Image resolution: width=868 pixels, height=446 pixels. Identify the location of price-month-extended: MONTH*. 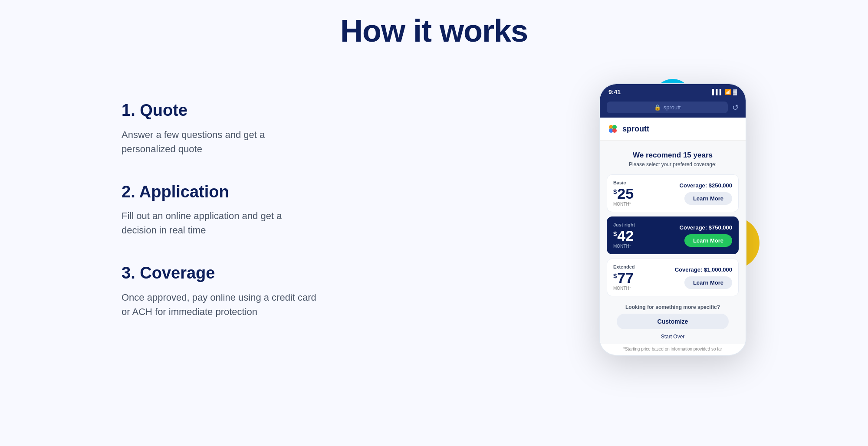
(622, 288).